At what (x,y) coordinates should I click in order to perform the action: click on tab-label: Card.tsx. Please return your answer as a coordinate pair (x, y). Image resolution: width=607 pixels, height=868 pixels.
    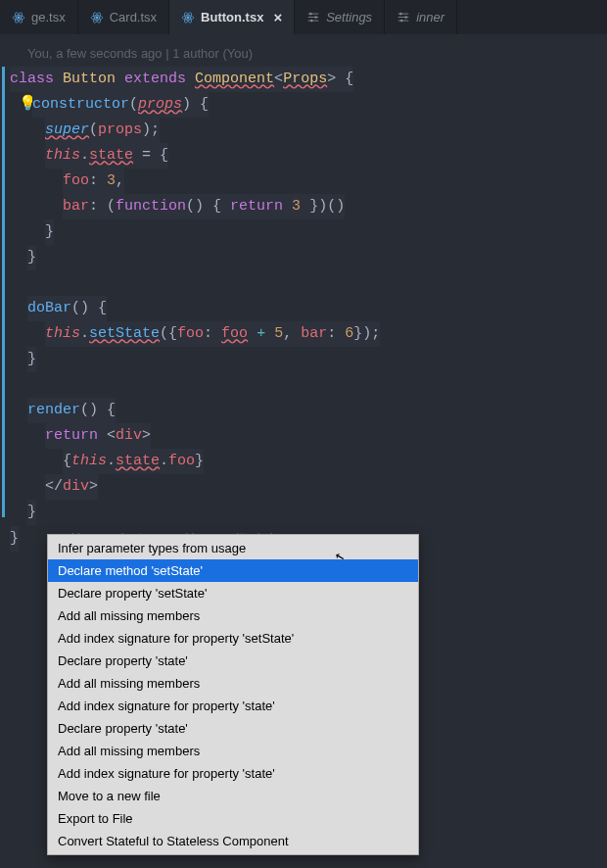
    Looking at the image, I should click on (133, 18).